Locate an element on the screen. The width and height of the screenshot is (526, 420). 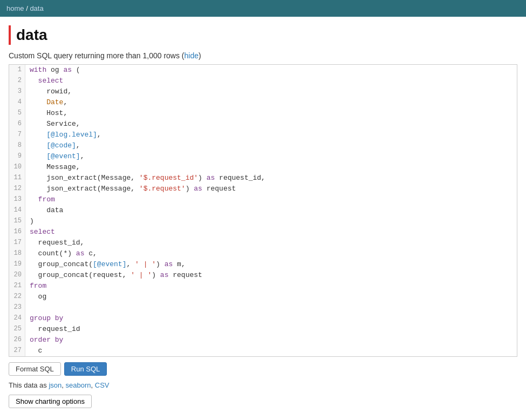
top-nav: home / data is located at coordinates (263, 9).